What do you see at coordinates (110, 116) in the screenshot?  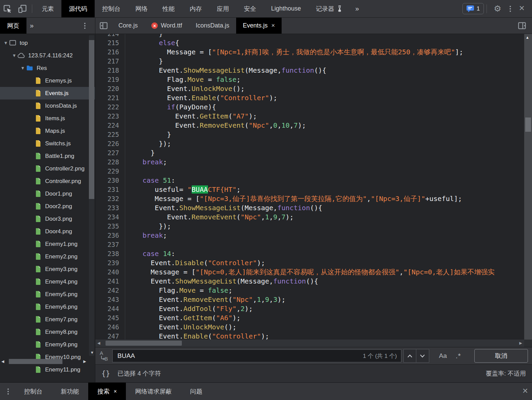 I see `line-number: 223` at bounding box center [110, 116].